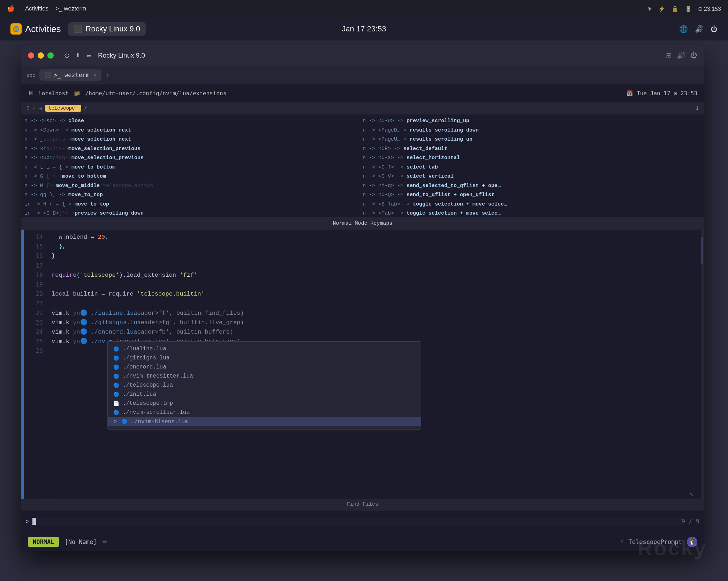 This screenshot has height=581, width=728. Describe the element at coordinates (363, 223) in the screenshot. I see `panel-title: Normal Mode Keymaps` at that location.